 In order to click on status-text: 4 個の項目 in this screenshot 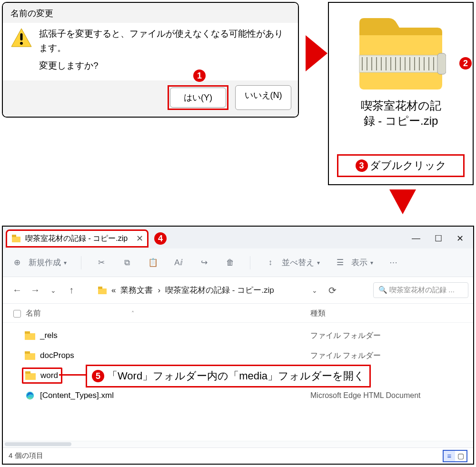, I will do `click(26, 456)`.